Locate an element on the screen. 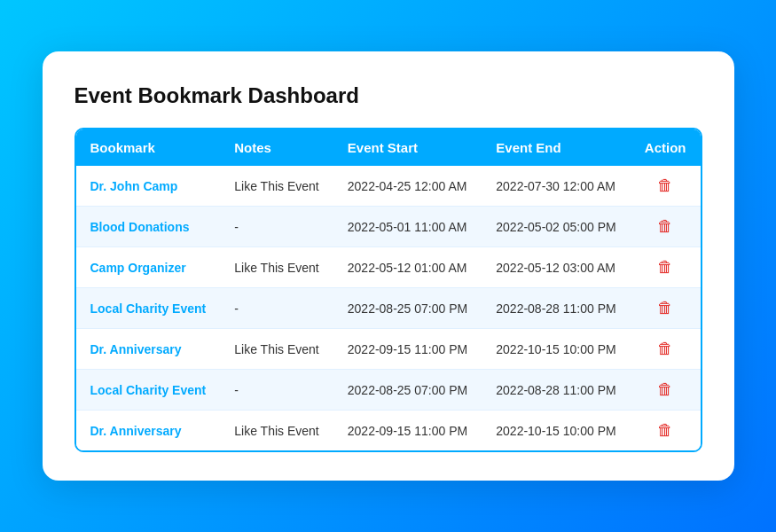 This screenshot has height=532, width=776. cell-event-start: 2022-05-12 01:00 AM is located at coordinates (408, 268).